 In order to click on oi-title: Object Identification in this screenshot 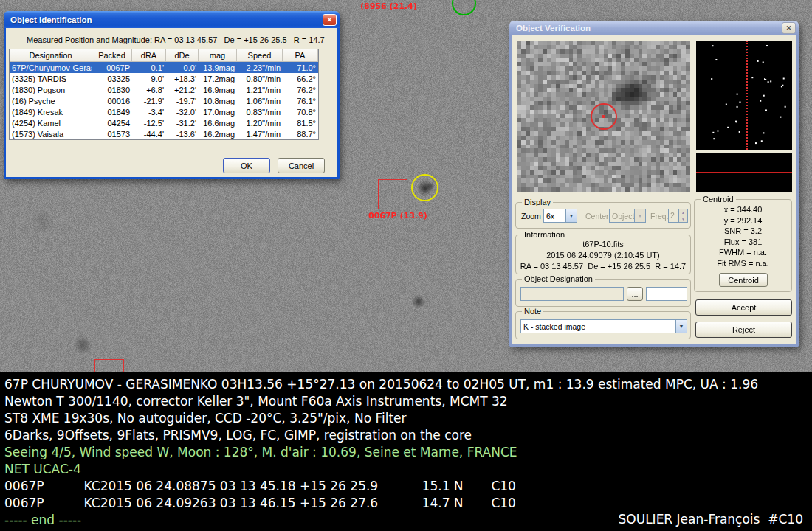, I will do `click(167, 20)`.